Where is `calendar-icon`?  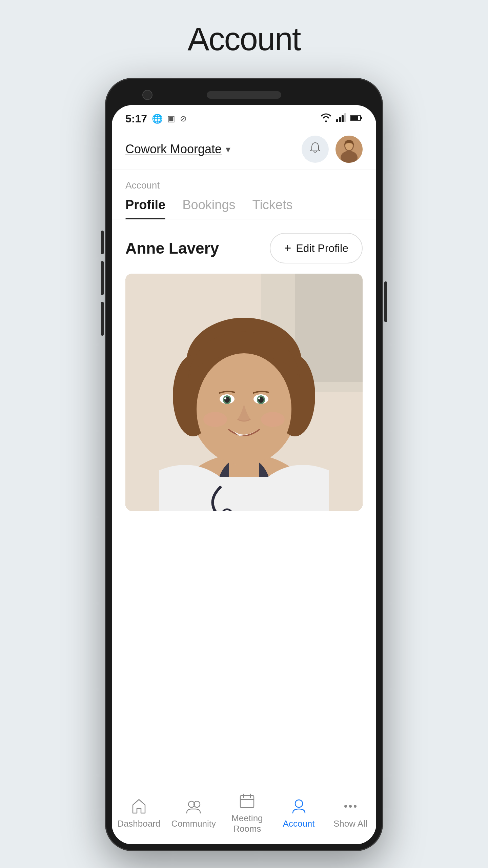 calendar-icon is located at coordinates (247, 801).